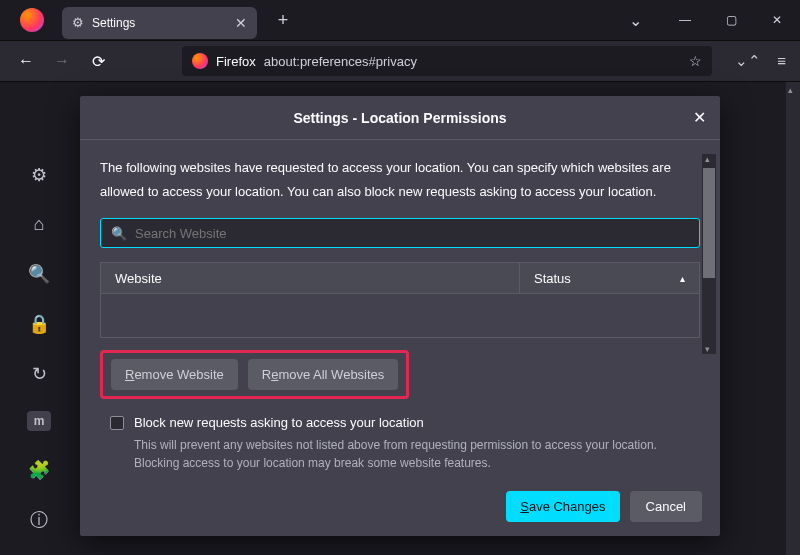  Describe the element at coordinates (400, 316) in the screenshot. I see `permissions-table-body` at that location.